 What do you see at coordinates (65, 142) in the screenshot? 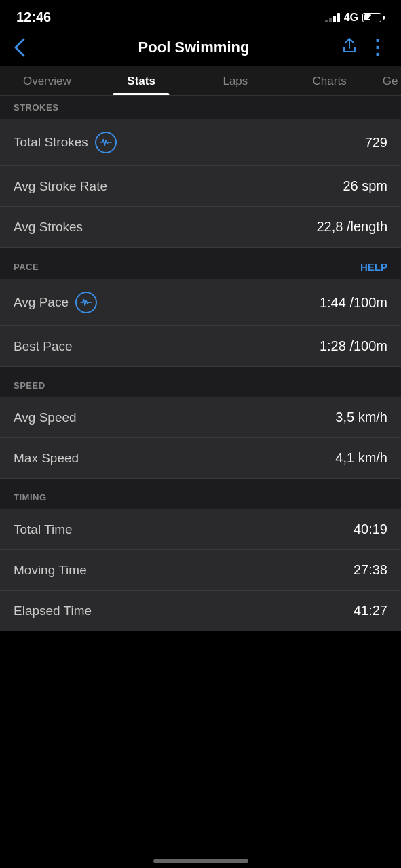
I see `total-strokes-label: Total Strokes` at bounding box center [65, 142].